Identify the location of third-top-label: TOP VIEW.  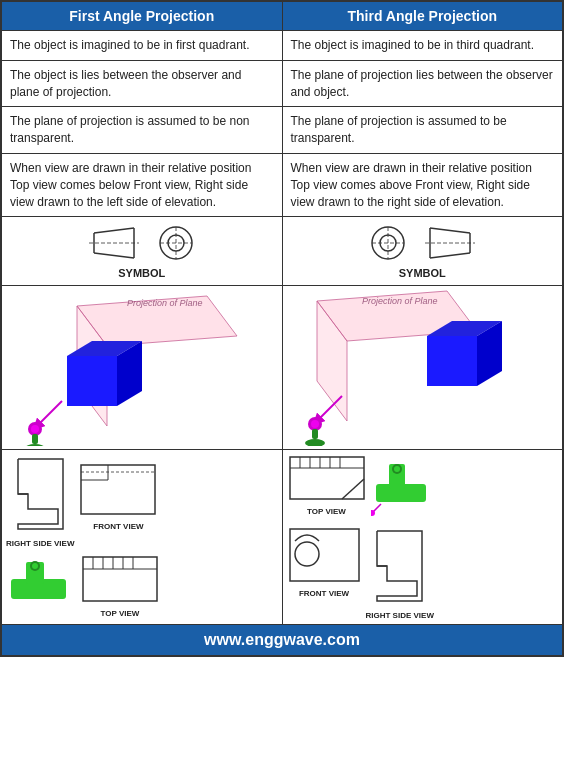
(327, 512).